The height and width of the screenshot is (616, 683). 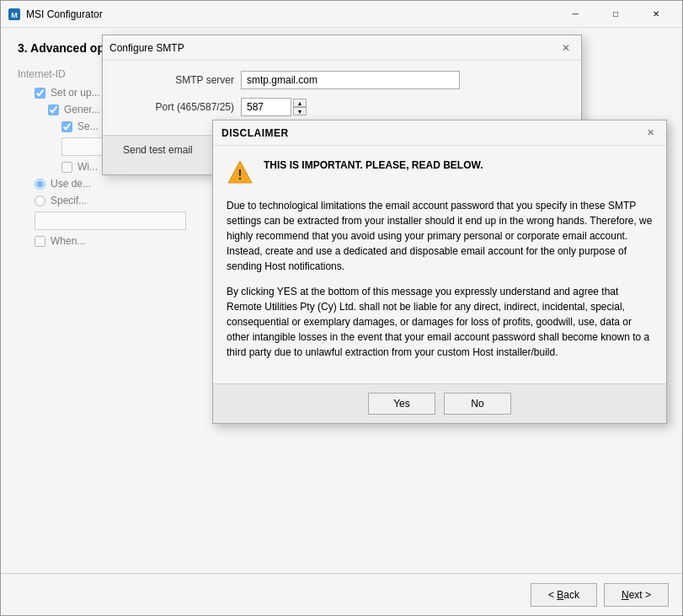 I want to click on smtp-port-label: Port (465/587/25), so click(x=175, y=107).